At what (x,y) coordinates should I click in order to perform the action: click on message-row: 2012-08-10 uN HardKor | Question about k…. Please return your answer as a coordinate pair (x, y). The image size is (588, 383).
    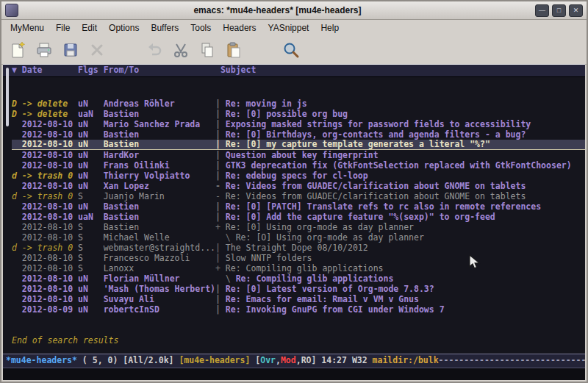
    Looking at the image, I should click on (298, 155).